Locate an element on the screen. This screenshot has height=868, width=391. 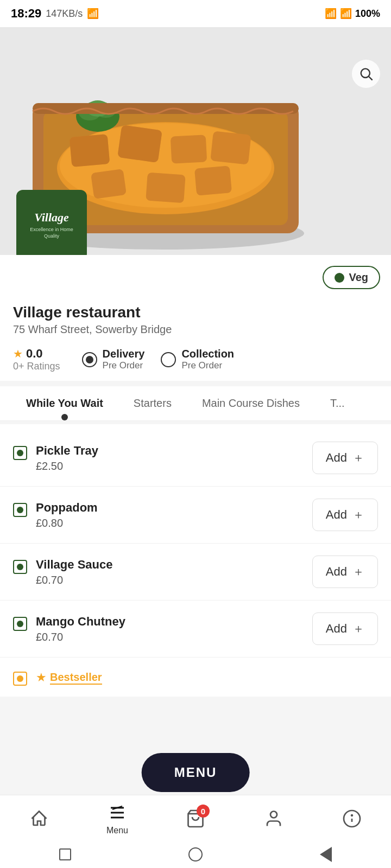
add-button-village-sauce: Add ＋ is located at coordinates (345, 572).